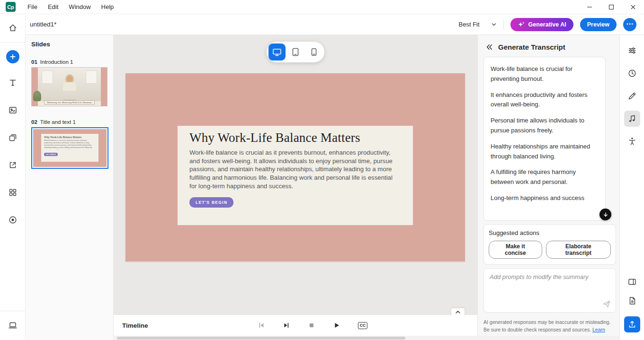 This screenshot has height=340, width=644. Describe the element at coordinates (80, 7) in the screenshot. I see `menu-window: Window` at that location.